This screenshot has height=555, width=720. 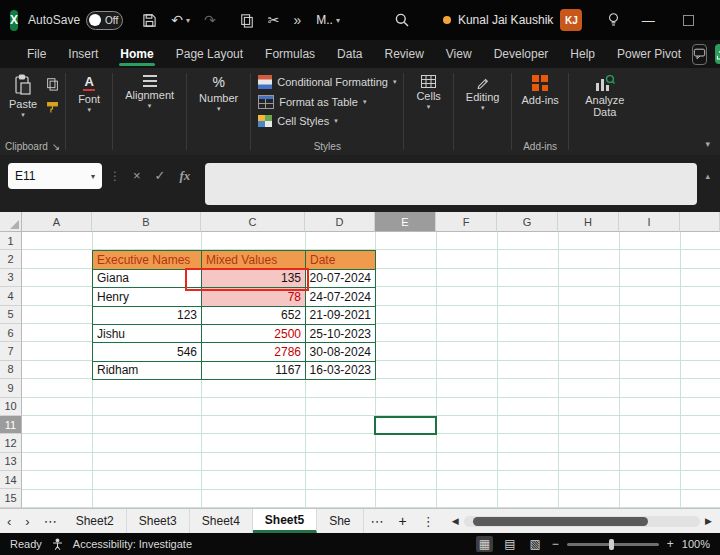 What do you see at coordinates (582, 54) in the screenshot?
I see `tab-help: Help` at bounding box center [582, 54].